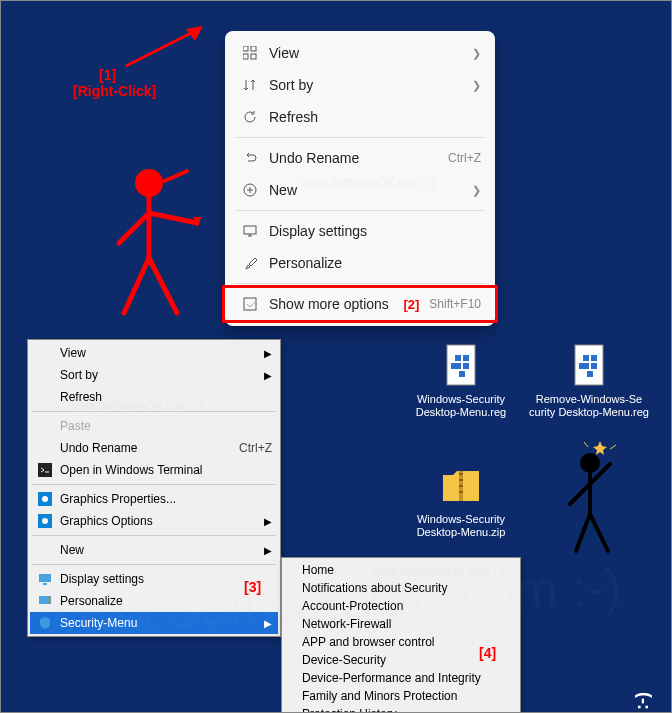 The width and height of the screenshot is (672, 713). I want to click on submenu-item-family: Family and Minors Protection, so click(401, 696).